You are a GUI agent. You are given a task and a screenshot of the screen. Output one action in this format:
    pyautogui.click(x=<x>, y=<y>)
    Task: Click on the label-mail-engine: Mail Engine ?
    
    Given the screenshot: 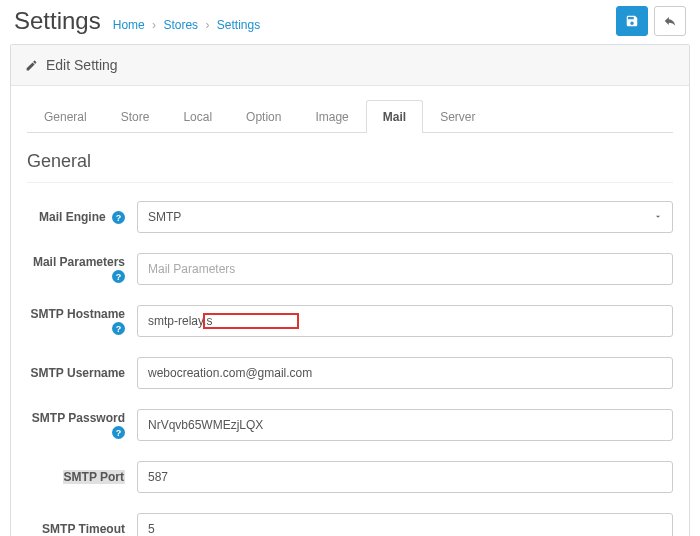 What is the action you would take?
    pyautogui.click(x=82, y=218)
    